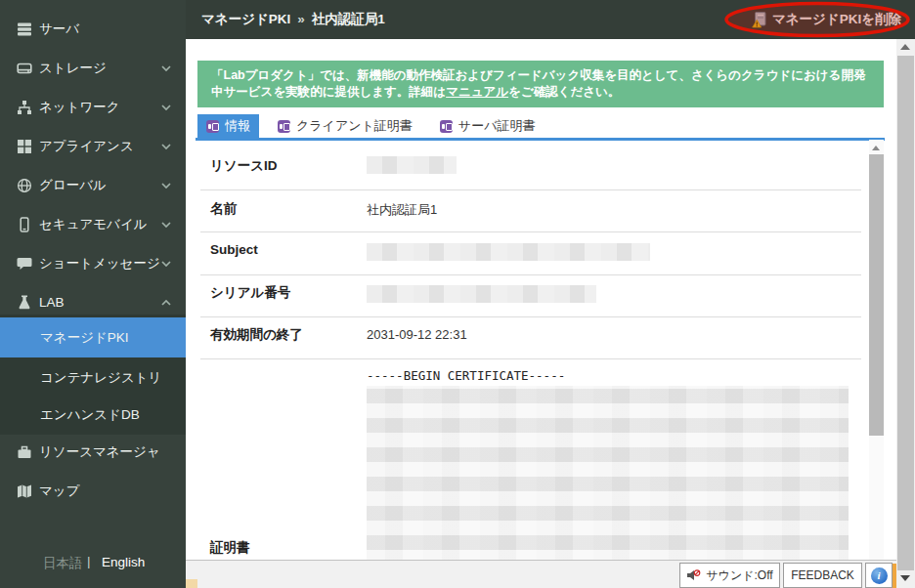 This screenshot has height=588, width=915. Describe the element at coordinates (879, 575) in the screenshot. I see `info-button: i` at that location.